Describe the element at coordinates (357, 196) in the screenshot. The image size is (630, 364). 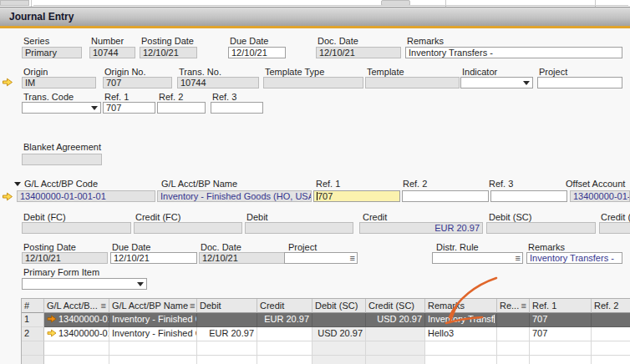
I see `detail-ref1-field: 707` at that location.